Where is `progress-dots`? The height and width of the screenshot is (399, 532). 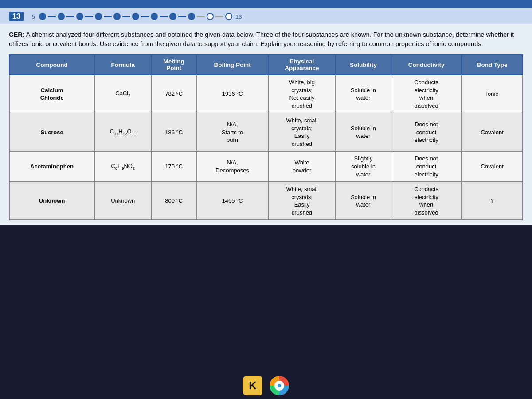
progress-dots is located at coordinates (136, 16).